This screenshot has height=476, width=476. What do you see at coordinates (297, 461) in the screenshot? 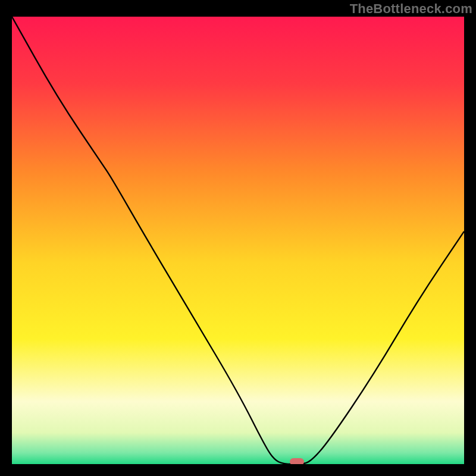
I see `optimal-marker` at bounding box center [297, 461].